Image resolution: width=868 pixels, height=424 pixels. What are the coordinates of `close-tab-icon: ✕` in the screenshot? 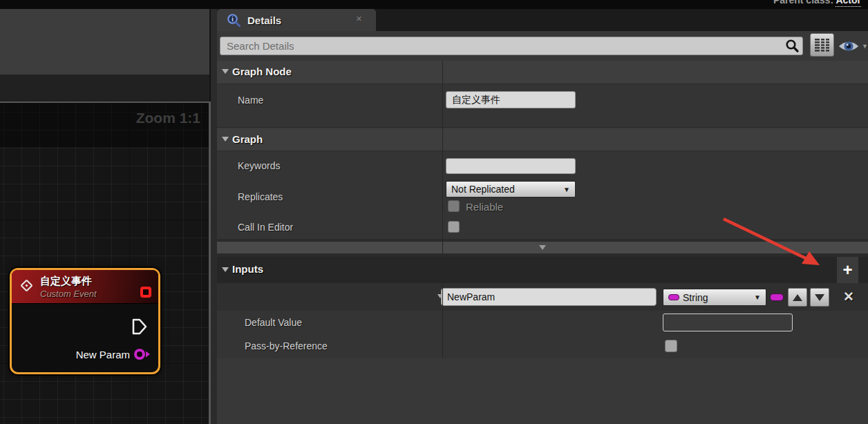 It's located at (359, 19).